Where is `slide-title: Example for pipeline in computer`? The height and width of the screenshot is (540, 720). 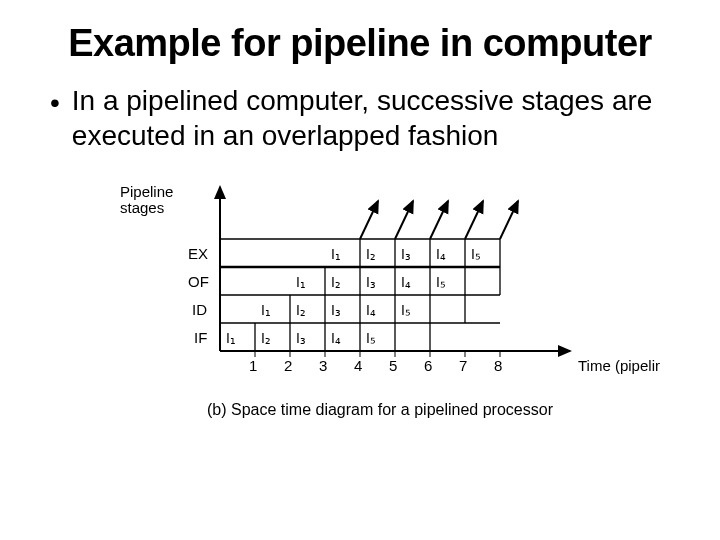
slide-title: Example for pipeline in computer is located at coordinates (360, 44).